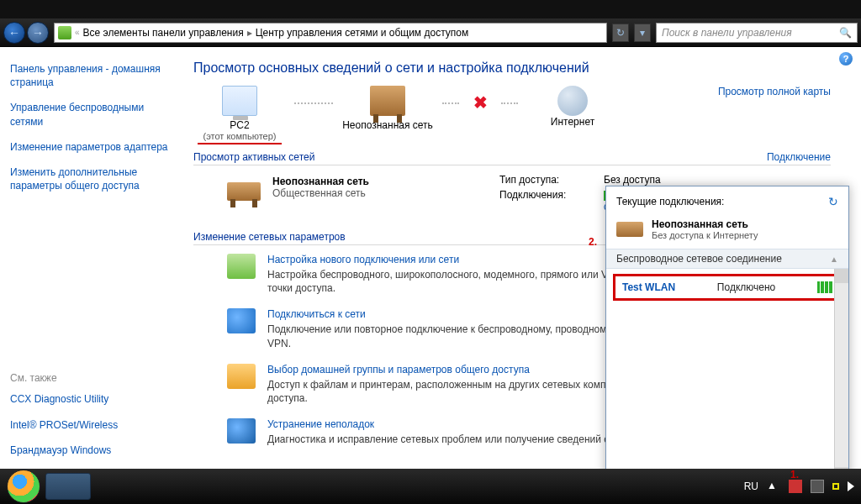 This screenshot has height=504, width=861. Describe the element at coordinates (841, 375) in the screenshot. I see `scrollbar` at that location.